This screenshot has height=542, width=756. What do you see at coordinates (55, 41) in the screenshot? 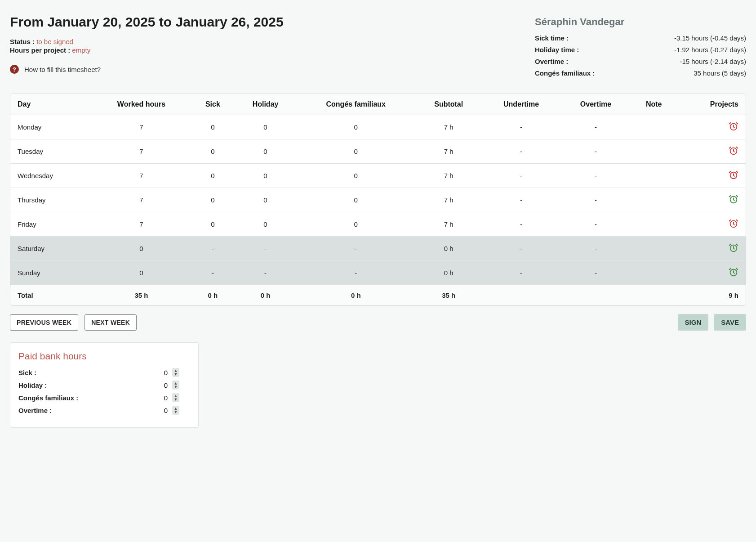
I see `status-value: to be signed` at bounding box center [55, 41].